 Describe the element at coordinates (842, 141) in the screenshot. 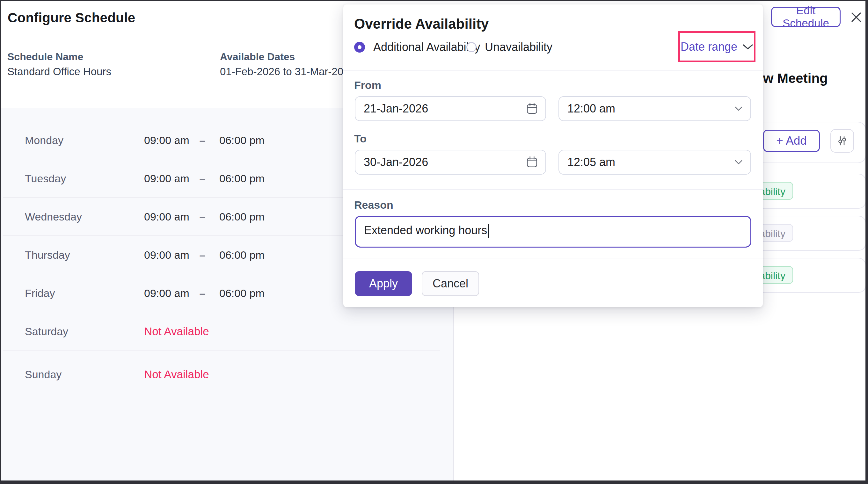

I see `filter-button` at that location.